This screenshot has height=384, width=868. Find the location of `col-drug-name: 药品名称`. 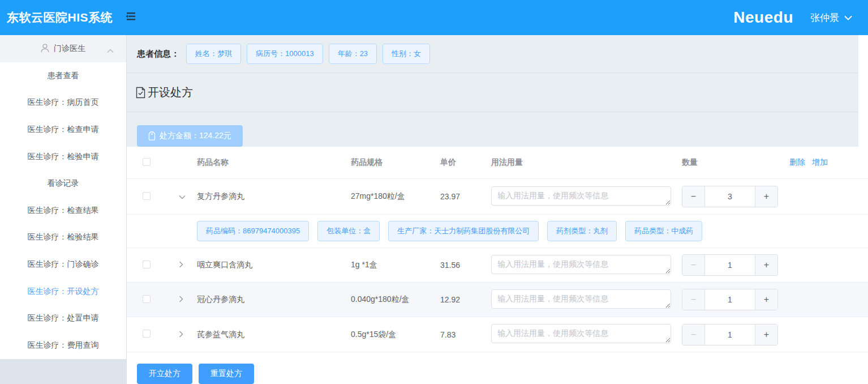

col-drug-name: 药品名称 is located at coordinates (274, 163).